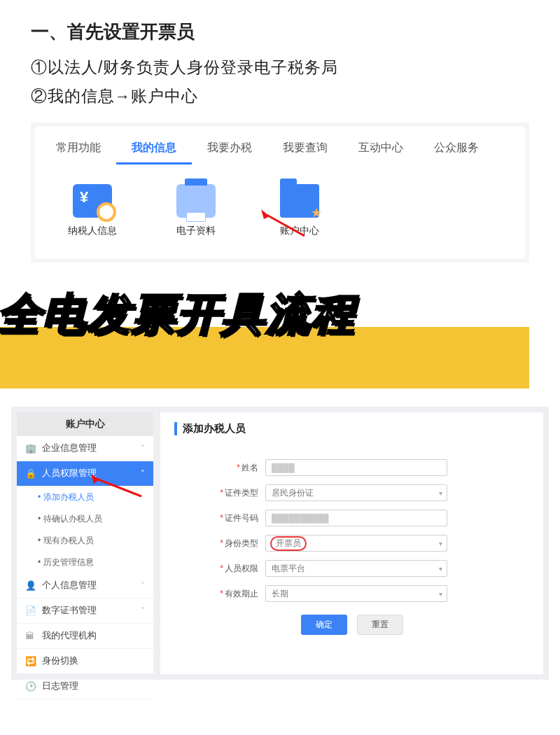  I want to click on tab-public: 公众服务, so click(456, 150).